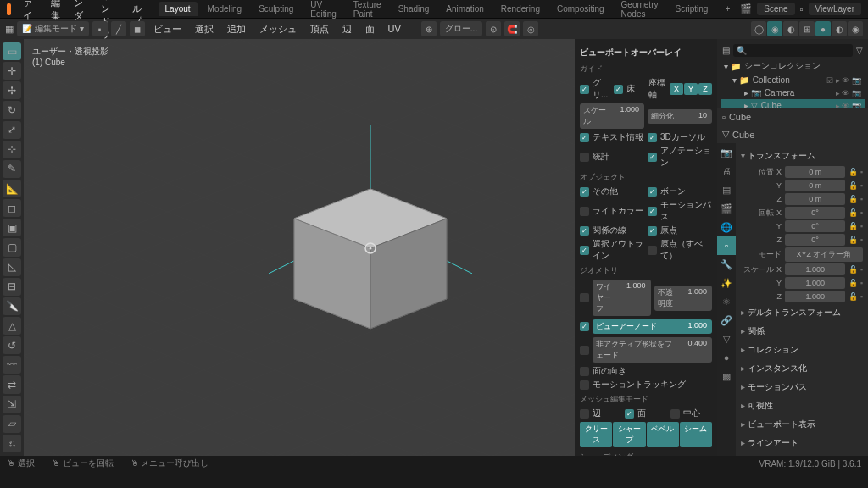  I want to click on hdr-vertex: 頂点, so click(320, 29).